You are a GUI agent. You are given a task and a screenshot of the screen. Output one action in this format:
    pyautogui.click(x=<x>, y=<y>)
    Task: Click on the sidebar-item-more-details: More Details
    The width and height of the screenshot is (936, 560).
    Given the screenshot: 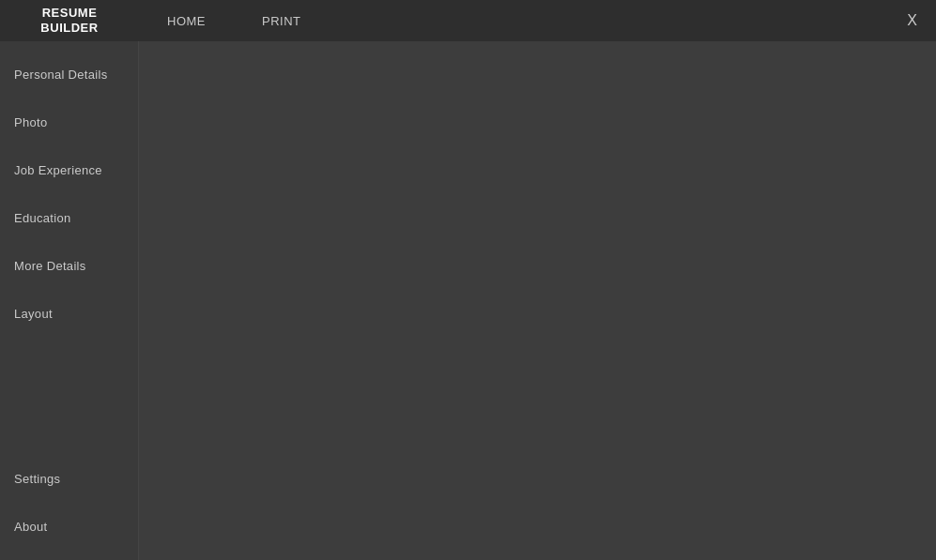 What is the action you would take?
    pyautogui.click(x=69, y=266)
    